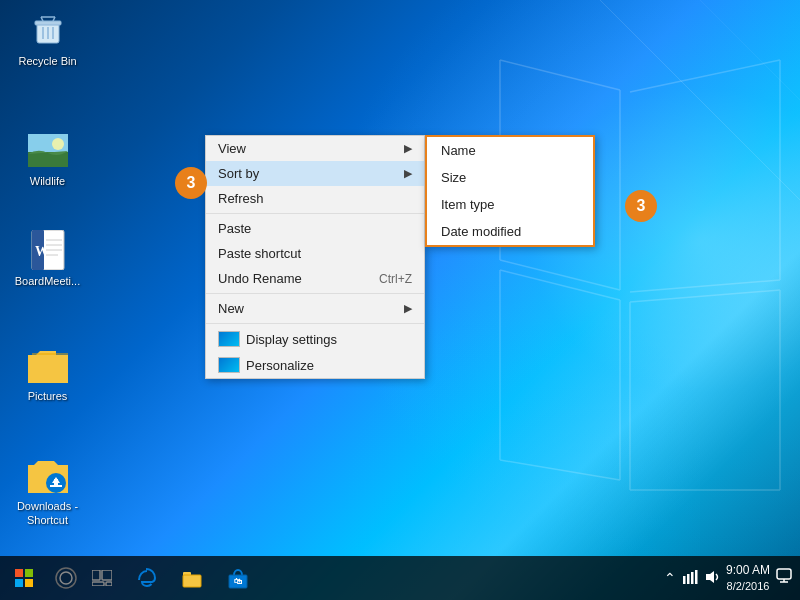 Image resolution: width=800 pixels, height=600 pixels. I want to click on action-center-icon, so click(784, 578).